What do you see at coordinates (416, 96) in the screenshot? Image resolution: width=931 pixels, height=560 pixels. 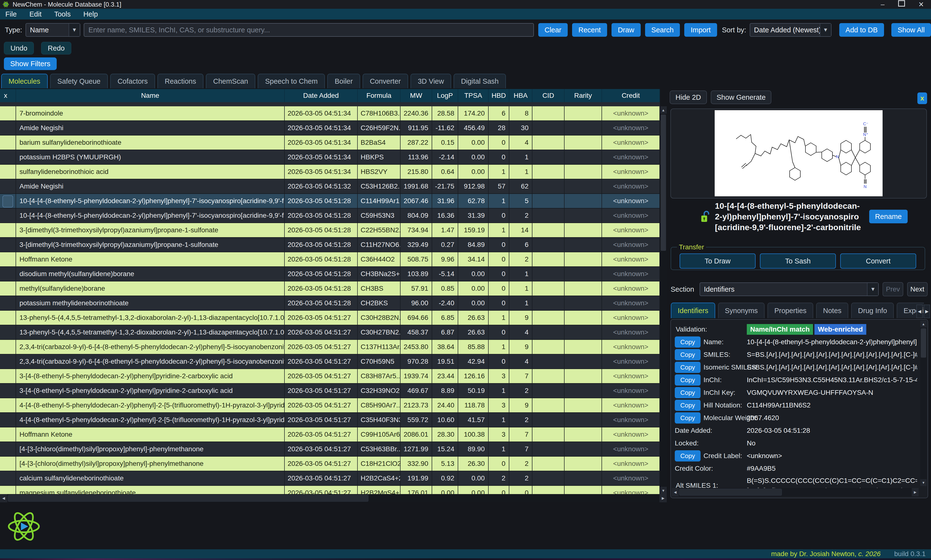 I see `header-mw: MW` at bounding box center [416, 96].